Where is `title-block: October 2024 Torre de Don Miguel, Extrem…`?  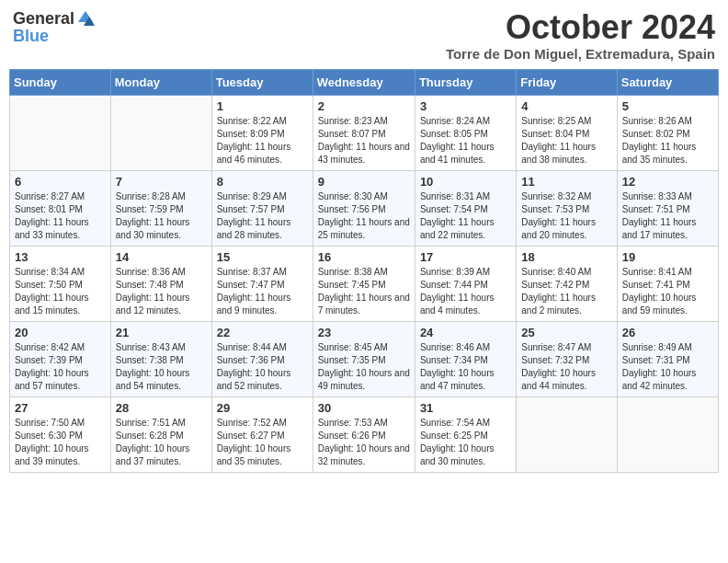 title-block: October 2024 Torre de Don Miguel, Extrem… is located at coordinates (581, 35).